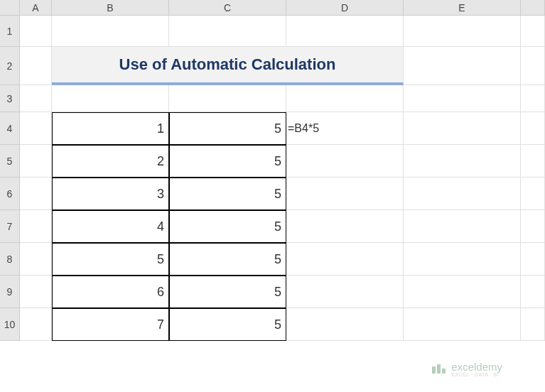  I want to click on cell-A1, so click(36, 31).